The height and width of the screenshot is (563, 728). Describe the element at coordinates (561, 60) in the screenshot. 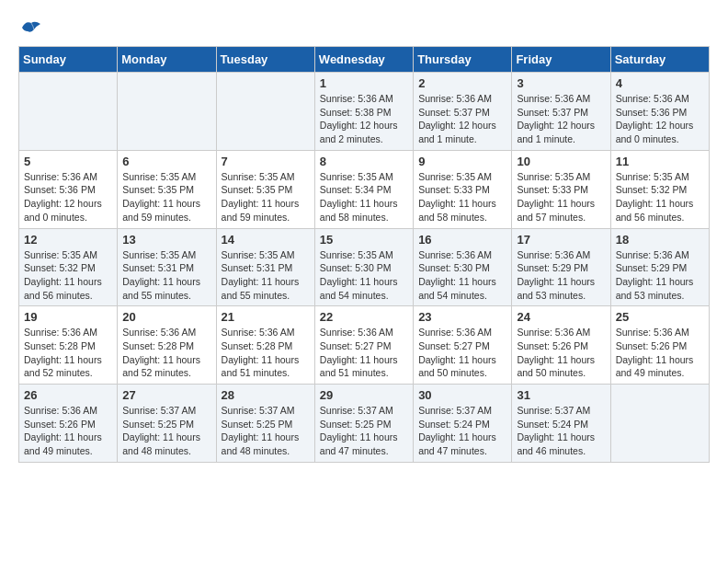

I see `weekday-header: Friday` at that location.